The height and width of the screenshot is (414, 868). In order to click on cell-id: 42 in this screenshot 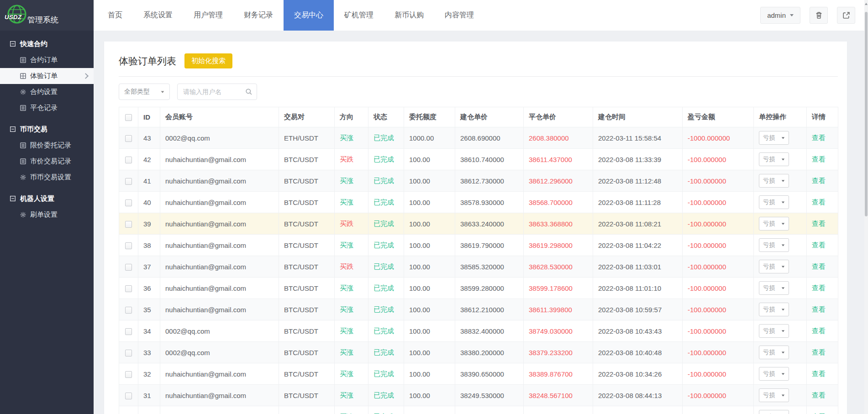, I will do `click(149, 160)`.